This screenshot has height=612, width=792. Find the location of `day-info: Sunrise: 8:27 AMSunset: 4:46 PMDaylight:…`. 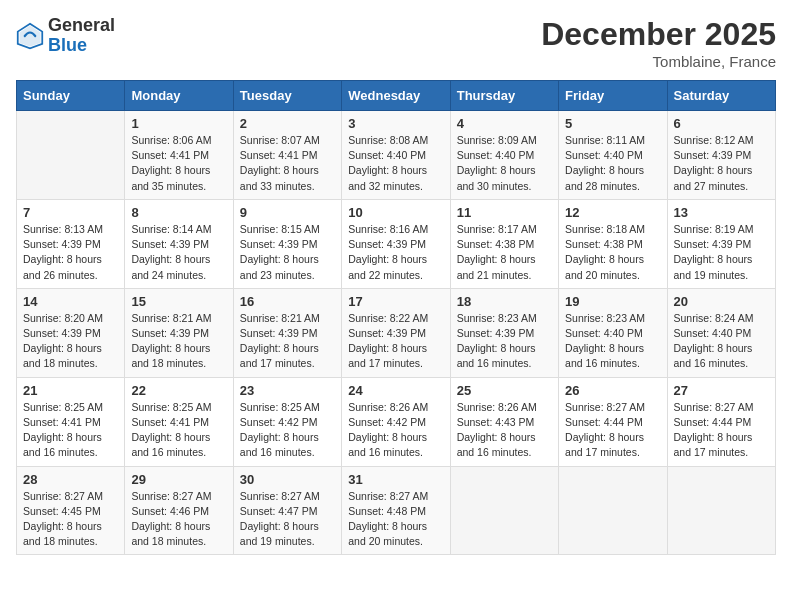

day-info: Sunrise: 8:27 AMSunset: 4:46 PMDaylight:… is located at coordinates (178, 520).